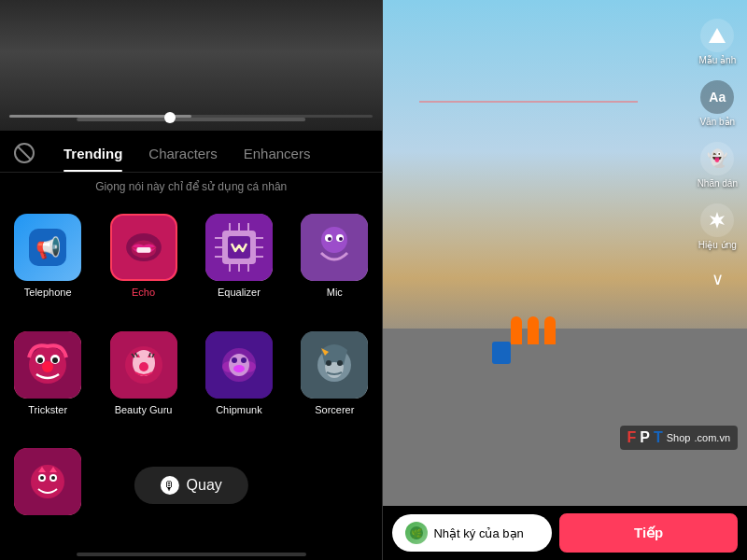 The width and height of the screenshot is (747, 560). I want to click on tabs-row: Trending Characters Enhancers, so click(190, 151).